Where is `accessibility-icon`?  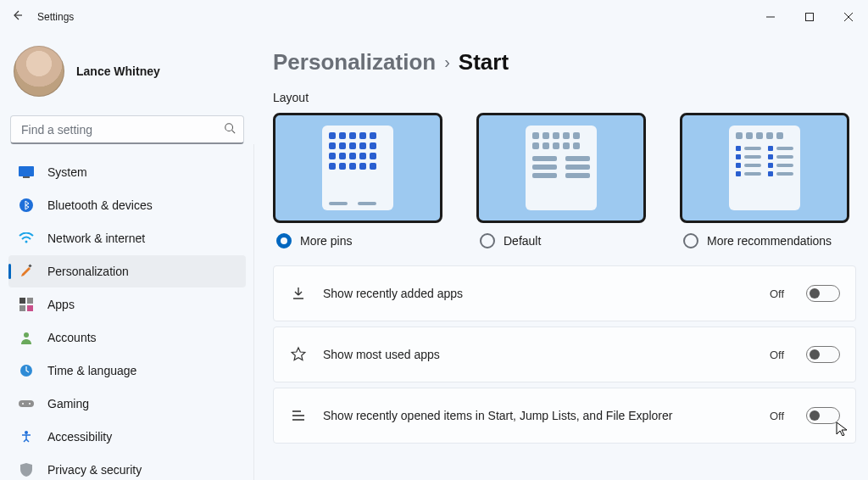 accessibility-icon is located at coordinates (26, 437).